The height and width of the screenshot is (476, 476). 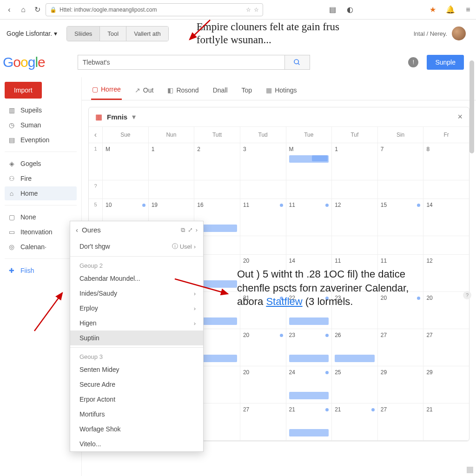 I want to click on annotation-link: Statflew, so click(x=284, y=301).